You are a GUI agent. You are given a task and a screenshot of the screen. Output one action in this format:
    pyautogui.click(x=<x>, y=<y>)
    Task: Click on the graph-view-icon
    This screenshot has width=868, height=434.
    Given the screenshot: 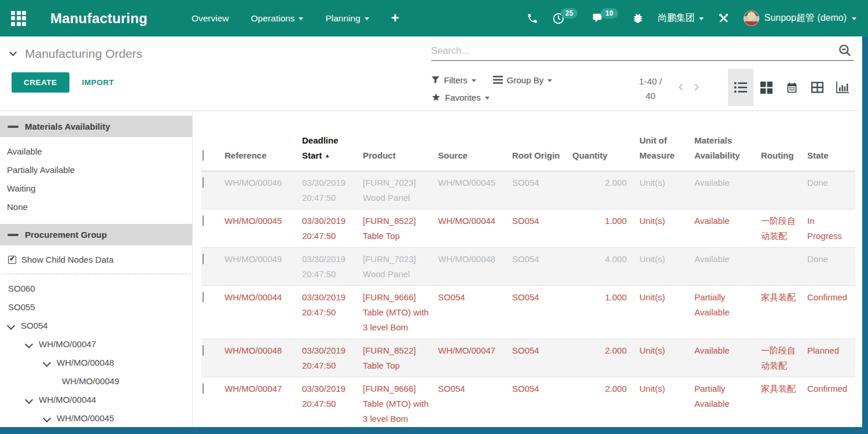 What is the action you would take?
    pyautogui.click(x=843, y=87)
    